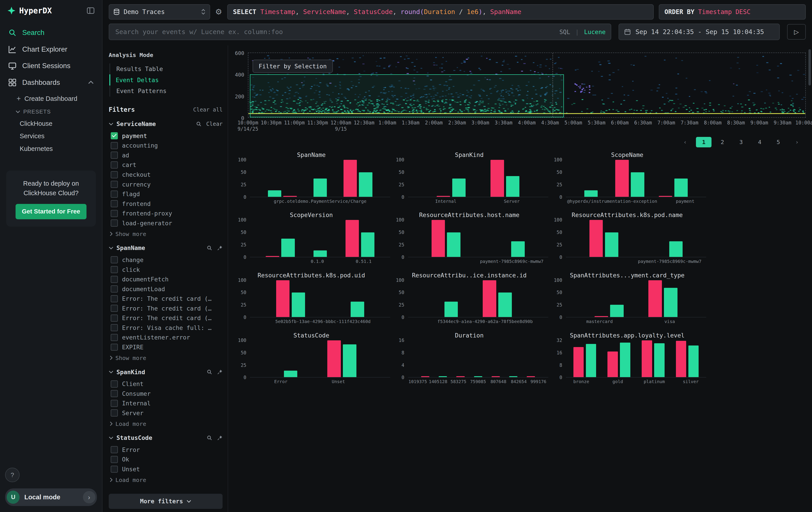  What do you see at coordinates (732, 12) in the screenshot?
I see `order-by-input: ORDER BY Timestamp DESC` at bounding box center [732, 12].